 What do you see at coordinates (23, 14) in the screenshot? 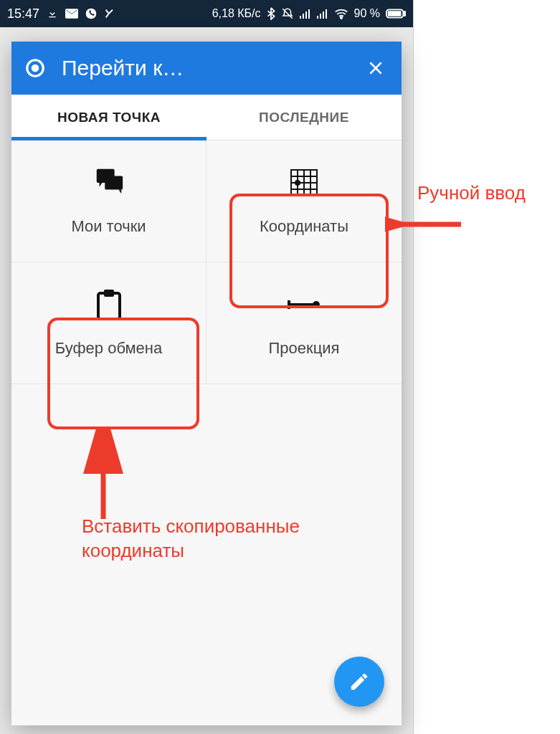
I see `status-time: 15:47` at bounding box center [23, 14].